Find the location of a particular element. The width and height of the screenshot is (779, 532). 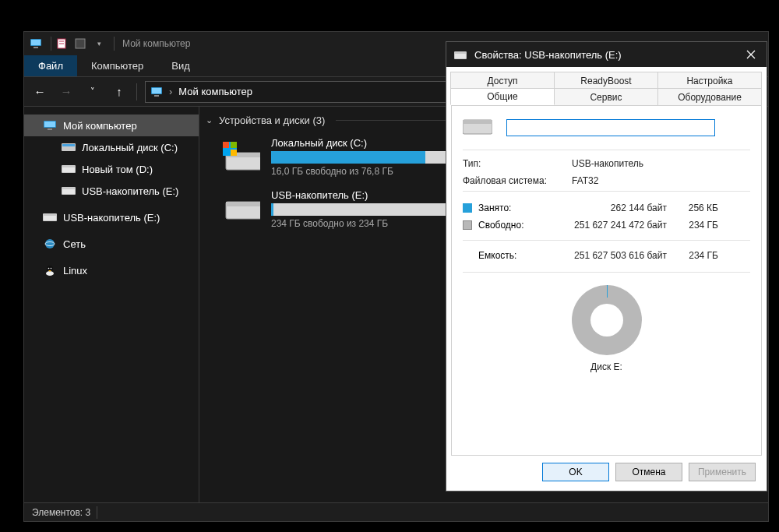

tree-label: Локальный диск (C:) is located at coordinates (129, 148).